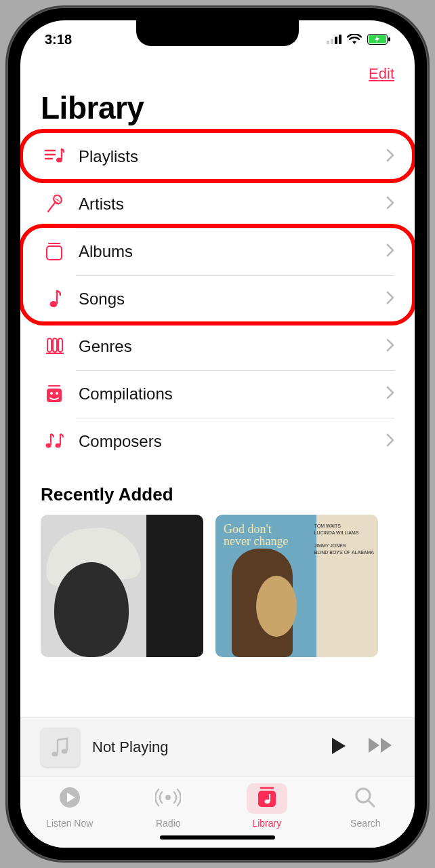 The height and width of the screenshot is (868, 435). I want to click on composers-icon, so click(54, 441).